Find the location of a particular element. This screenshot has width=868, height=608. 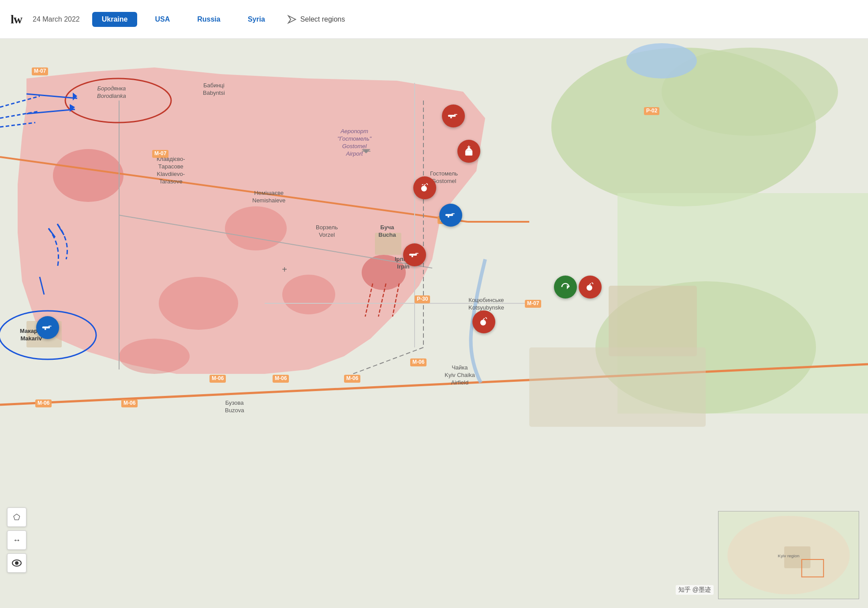

navigation-icon is located at coordinates (292, 19).